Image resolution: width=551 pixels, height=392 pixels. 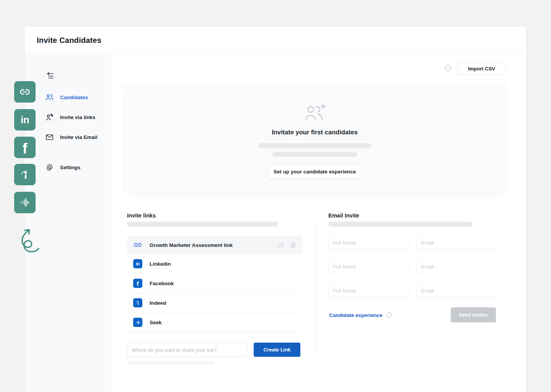 I want to click on list-item-label: Facebook, so click(x=161, y=283).